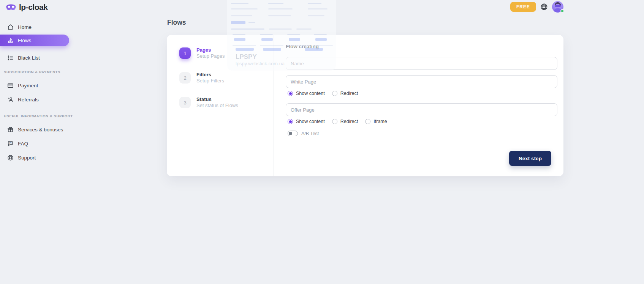 The height and width of the screenshot is (284, 644). Describe the element at coordinates (558, 7) in the screenshot. I see `user-avatar` at that location.